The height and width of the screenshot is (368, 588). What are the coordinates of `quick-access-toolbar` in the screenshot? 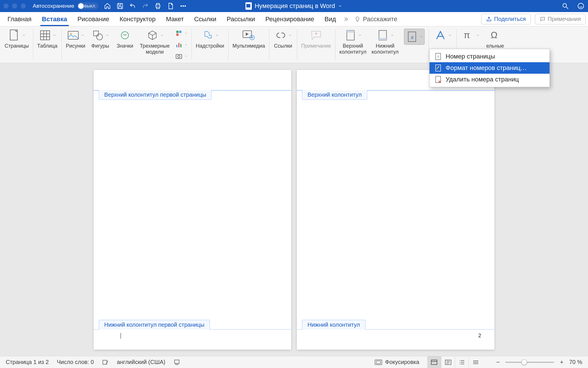 It's located at (145, 6).